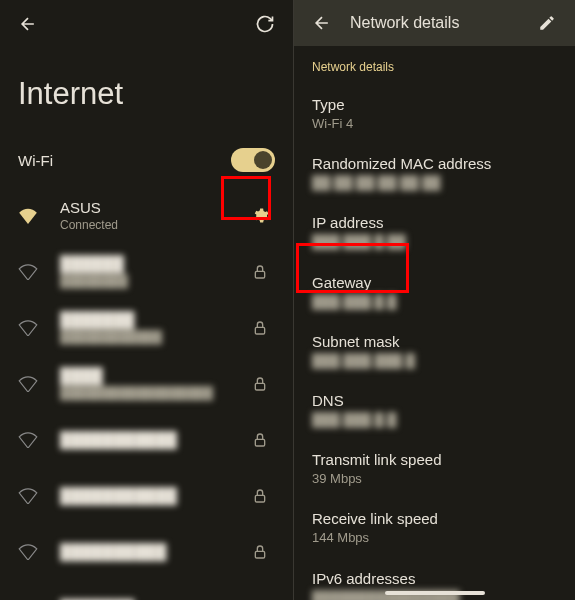 The height and width of the screenshot is (600, 575). Describe the element at coordinates (146, 552) in the screenshot. I see `network-row: ██████████` at that location.